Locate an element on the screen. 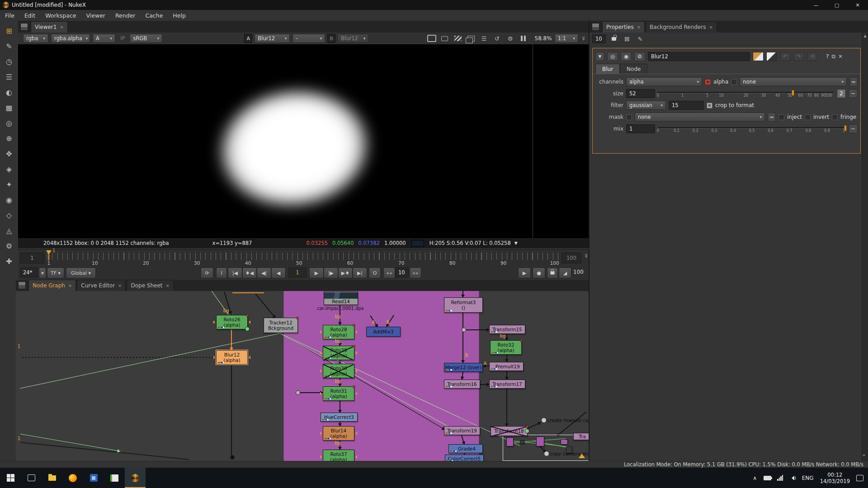 This screenshot has width=868, height=488. skip-forward-button: »» is located at coordinates (415, 273).